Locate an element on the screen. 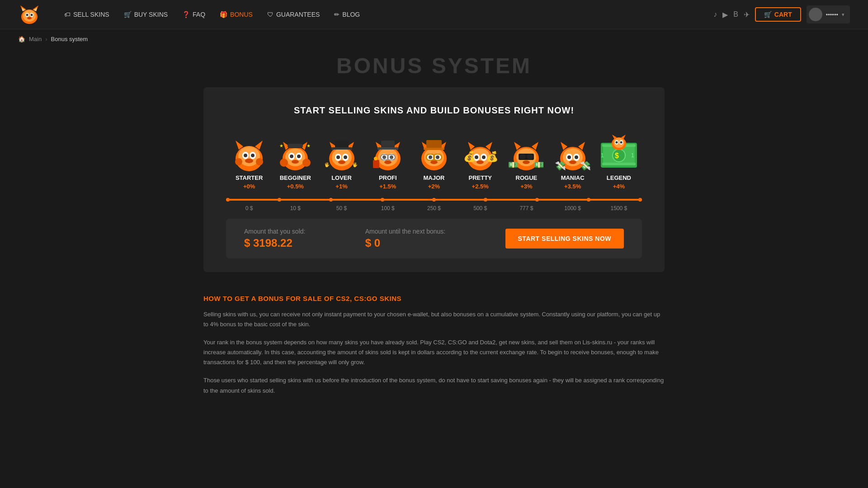  breadcrumb: 🏠 Main › Bonus system is located at coordinates (434, 39).